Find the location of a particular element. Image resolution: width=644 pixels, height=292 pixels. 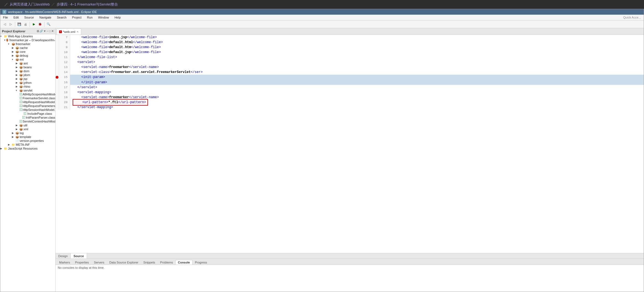

bottom-tab-servers: Servers is located at coordinates (99, 262).